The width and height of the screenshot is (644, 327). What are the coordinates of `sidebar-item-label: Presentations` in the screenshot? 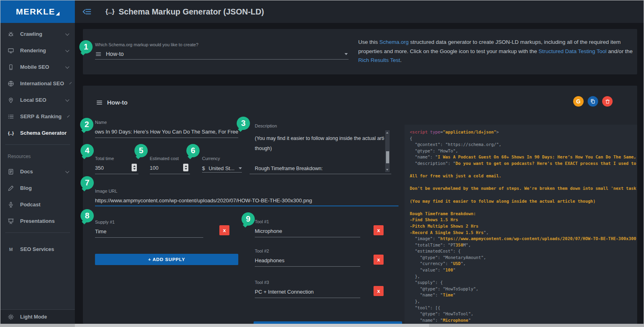 It's located at (37, 221).